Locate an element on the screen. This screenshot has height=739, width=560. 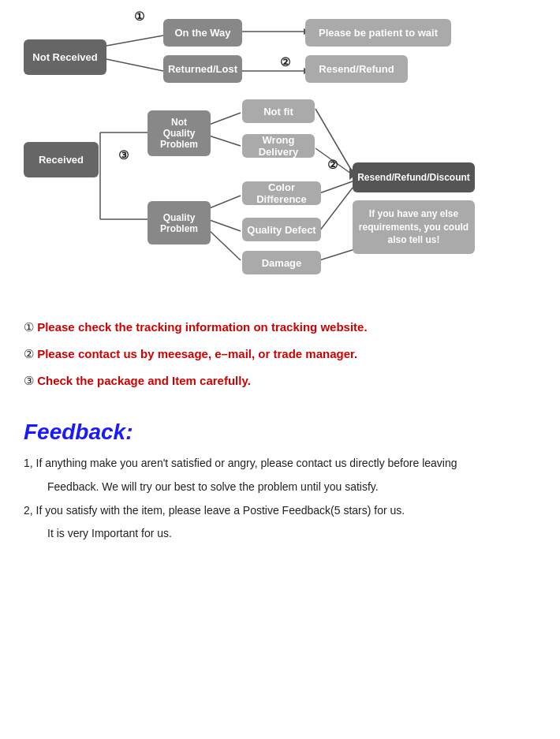
circle-1-label: ① is located at coordinates (139, 17).